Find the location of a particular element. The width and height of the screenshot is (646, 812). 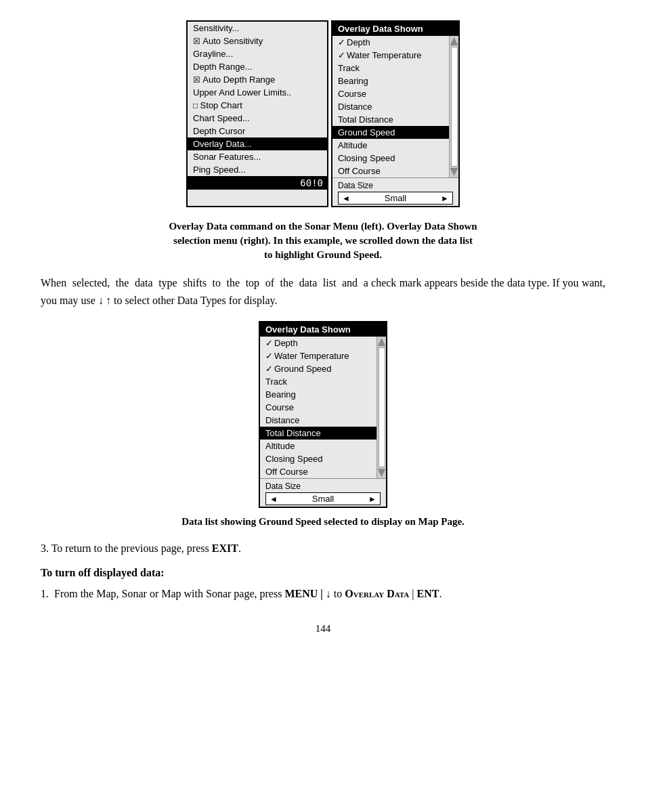

caption-second: Data list showing Ground Speed selected … is located at coordinates (323, 521).